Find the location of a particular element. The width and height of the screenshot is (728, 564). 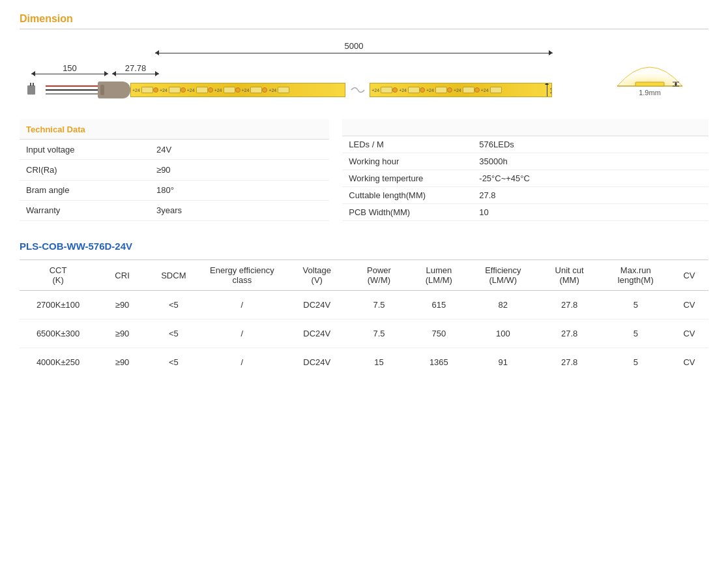

cell-sdcm-4000: <5 is located at coordinates (173, 363).